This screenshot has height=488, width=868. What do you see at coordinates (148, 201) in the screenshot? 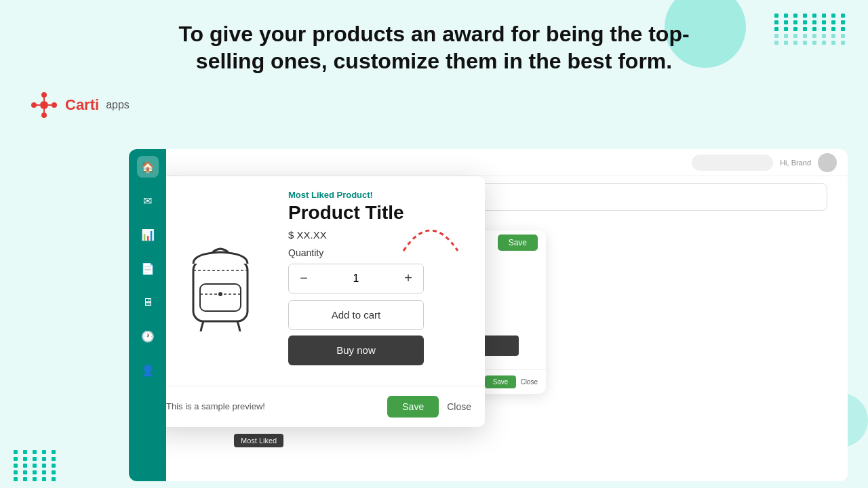
I see `sidebar-mail-icon: ✉` at bounding box center [148, 201].